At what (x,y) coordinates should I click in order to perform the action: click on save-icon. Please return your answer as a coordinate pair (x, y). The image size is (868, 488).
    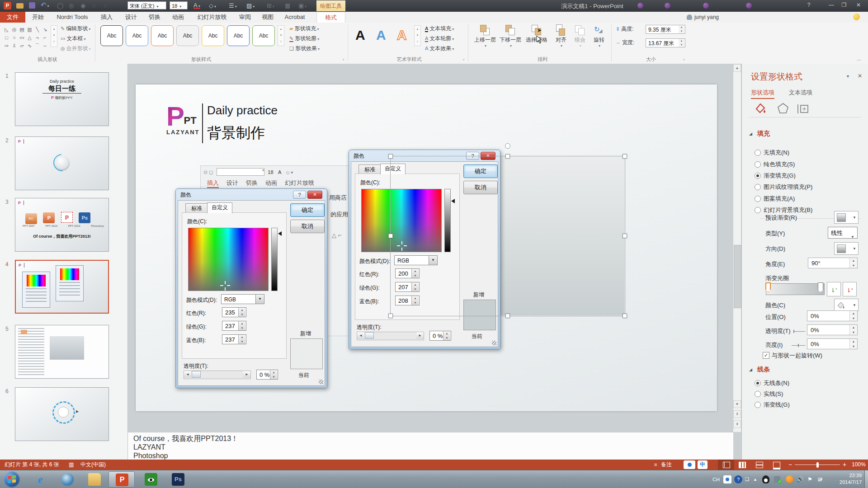
    Looking at the image, I should click on (32, 5).